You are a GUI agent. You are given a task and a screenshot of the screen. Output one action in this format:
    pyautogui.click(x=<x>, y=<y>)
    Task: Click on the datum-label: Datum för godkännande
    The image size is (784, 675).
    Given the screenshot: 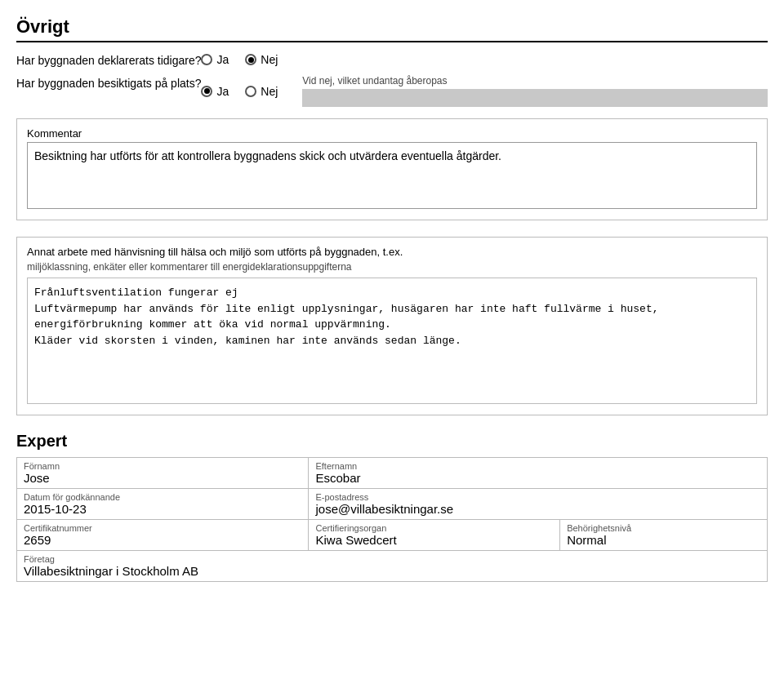 What is the action you would take?
    pyautogui.click(x=163, y=497)
    